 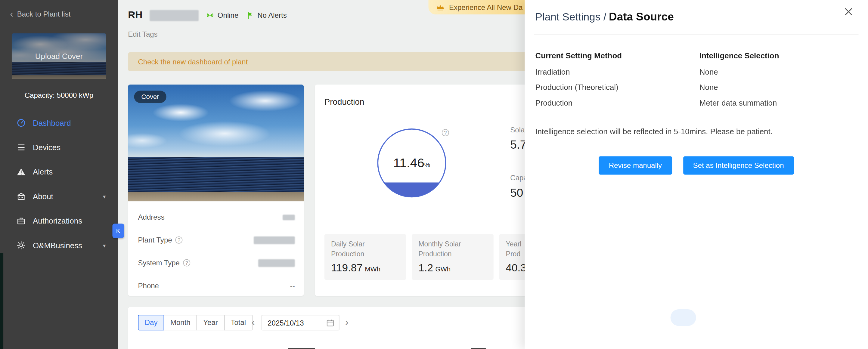 I want to click on sidebar-item-label: O&MBusiness, so click(x=57, y=245).